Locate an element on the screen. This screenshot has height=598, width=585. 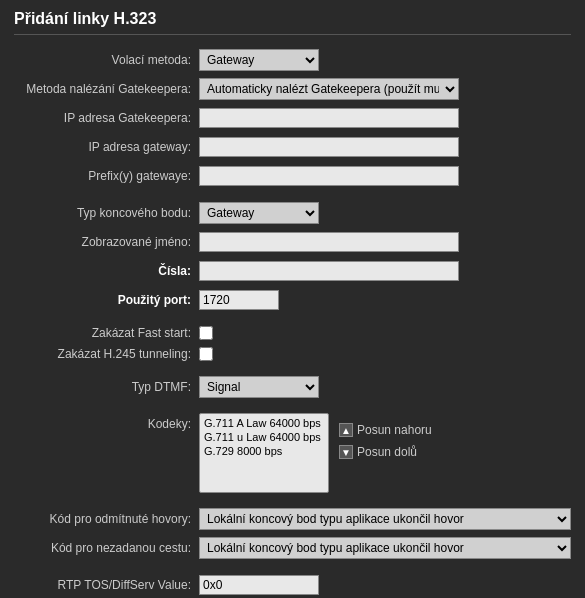
metoda-nalezani-row: Metoda nalézání Gatekeepera: Automaticky… is located at coordinates (292, 89).